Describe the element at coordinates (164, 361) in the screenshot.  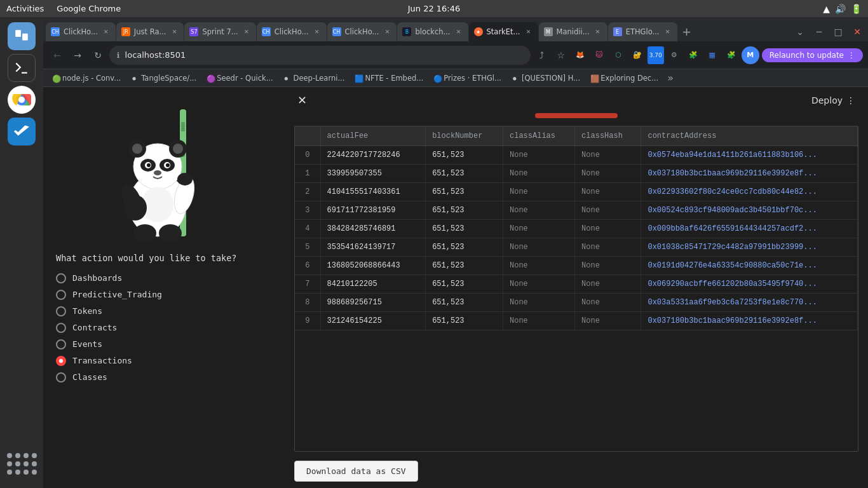
I see `radio-option-transactions: Transactions` at that location.